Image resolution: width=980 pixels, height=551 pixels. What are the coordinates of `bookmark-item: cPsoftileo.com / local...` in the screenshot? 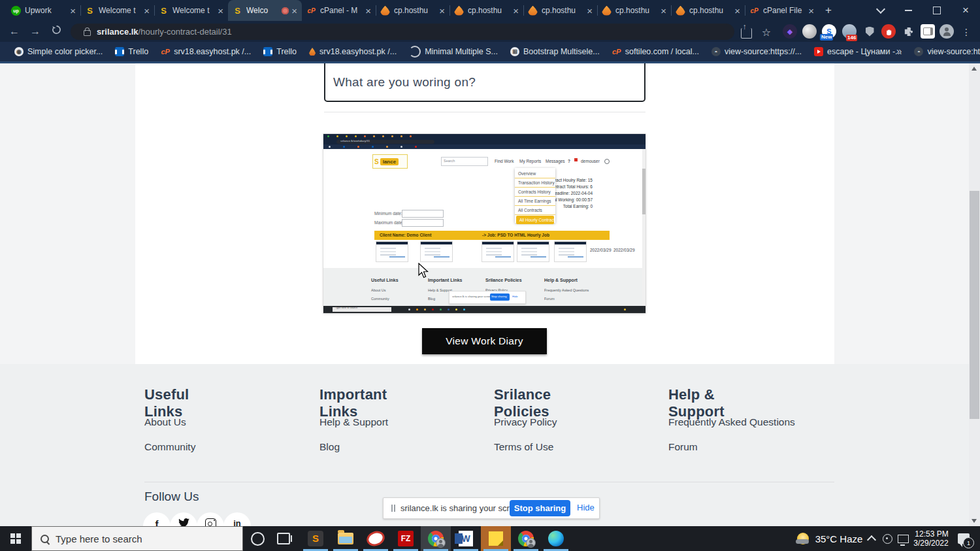 It's located at (656, 52).